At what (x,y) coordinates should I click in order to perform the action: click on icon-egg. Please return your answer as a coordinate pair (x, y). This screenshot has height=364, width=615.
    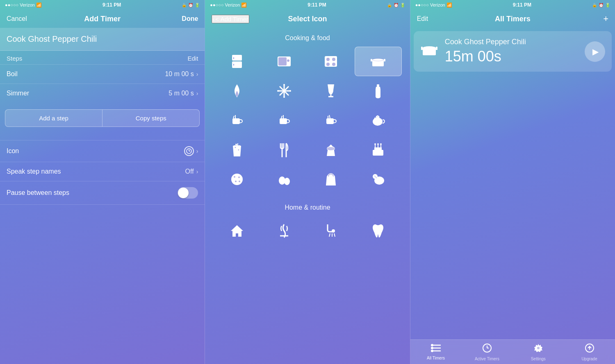
    Looking at the image, I should click on (284, 179).